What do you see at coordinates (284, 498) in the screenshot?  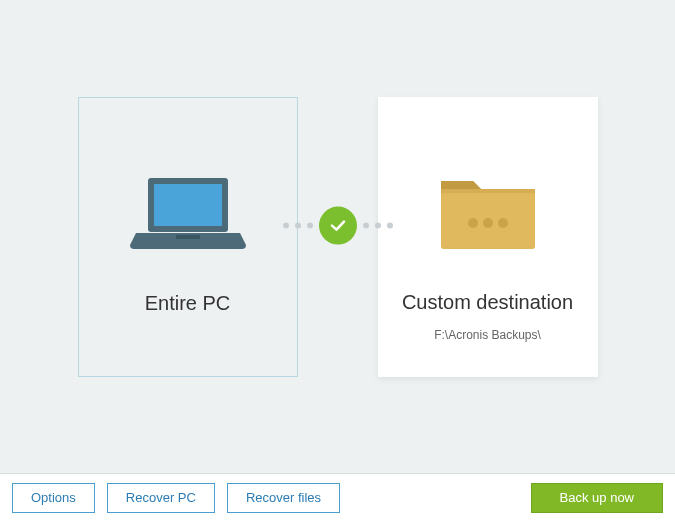 I see `recover-files-button: Recover files` at bounding box center [284, 498].